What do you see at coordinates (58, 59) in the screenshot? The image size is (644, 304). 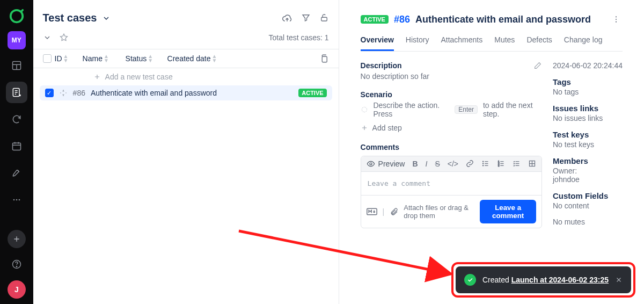 I see `col-id: ID` at bounding box center [58, 59].